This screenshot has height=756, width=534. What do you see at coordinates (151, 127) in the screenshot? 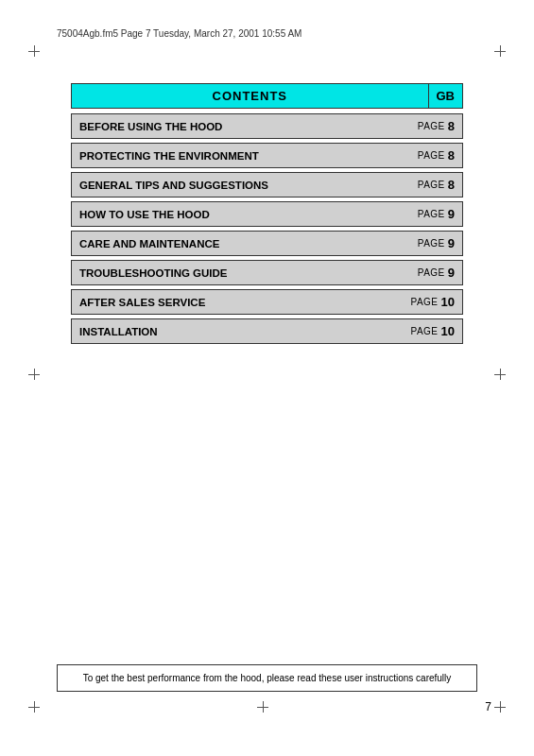
I see `toc-row-label-text: BEFORE USING THE HOOD` at bounding box center [151, 127].